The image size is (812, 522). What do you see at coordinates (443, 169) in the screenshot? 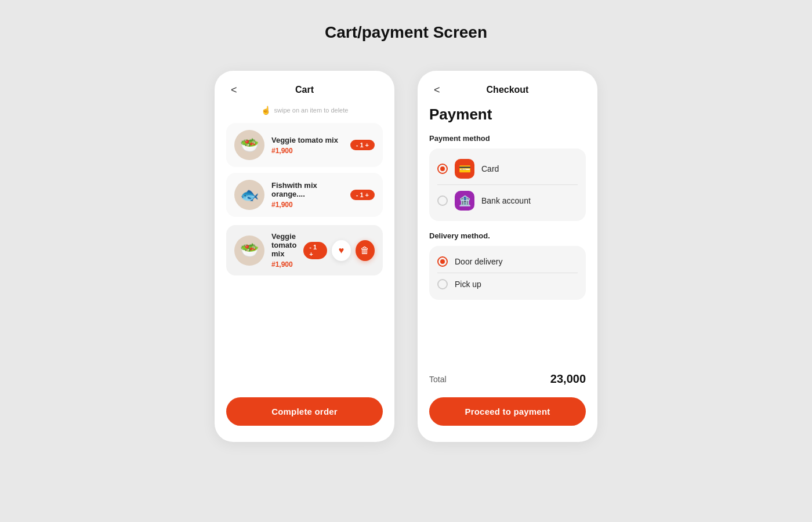
I see `radio-card` at bounding box center [443, 169].